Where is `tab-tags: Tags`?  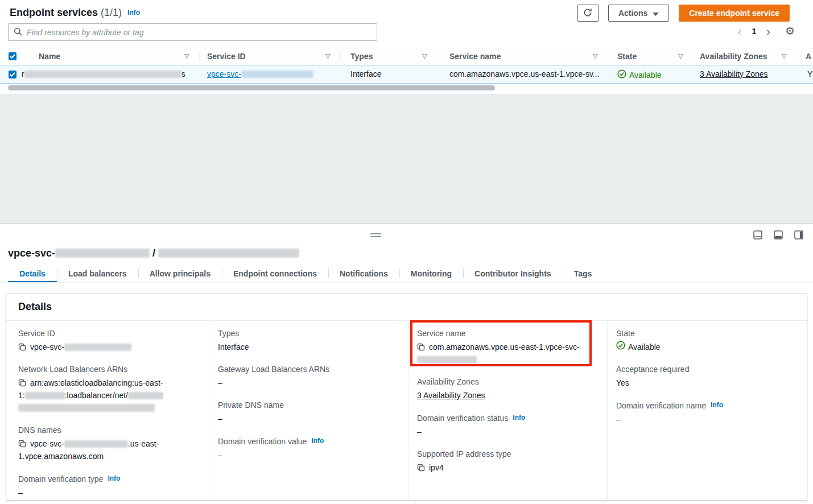 tab-tags: Tags is located at coordinates (583, 274).